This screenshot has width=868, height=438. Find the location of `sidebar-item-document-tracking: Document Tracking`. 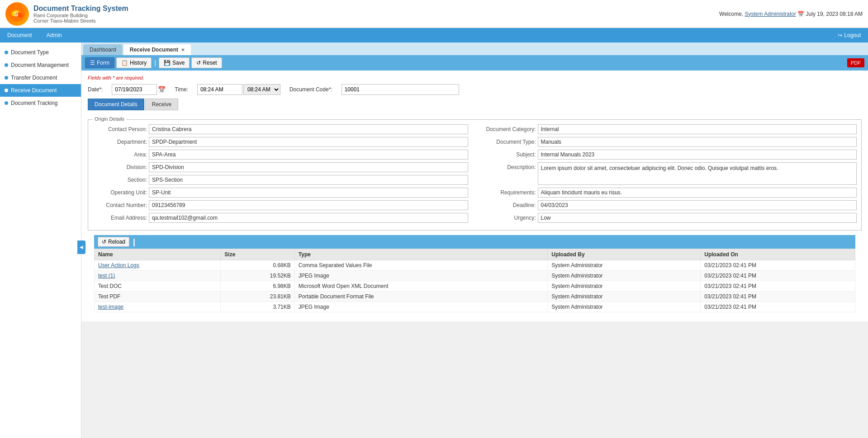

sidebar-item-document-tracking: Document Tracking is located at coordinates (41, 103).